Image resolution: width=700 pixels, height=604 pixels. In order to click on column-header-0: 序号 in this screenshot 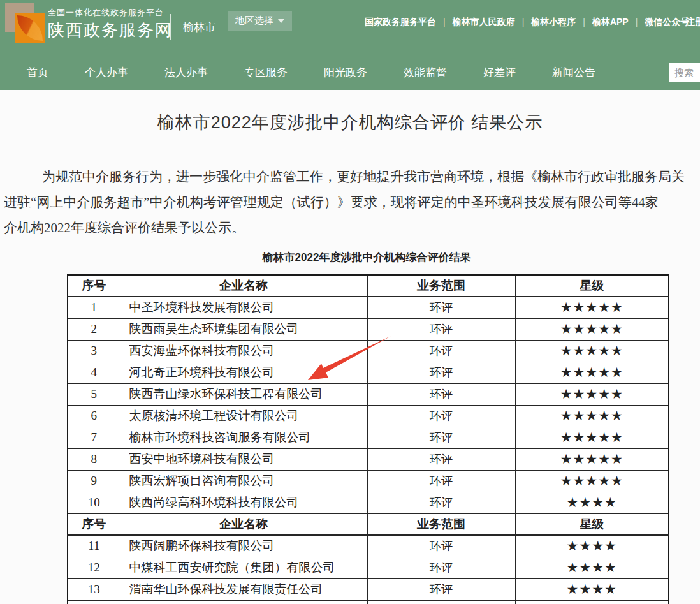, I will do `click(94, 286)`.